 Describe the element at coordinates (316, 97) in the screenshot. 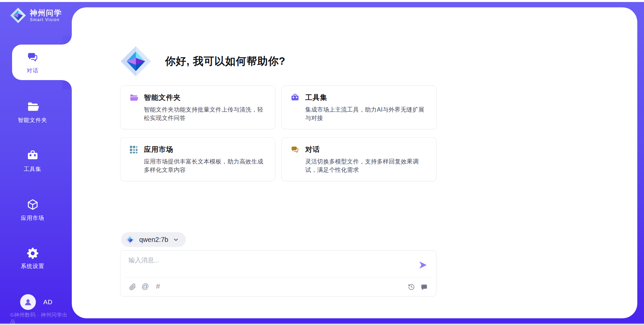

I see `card-title: 工具集` at that location.